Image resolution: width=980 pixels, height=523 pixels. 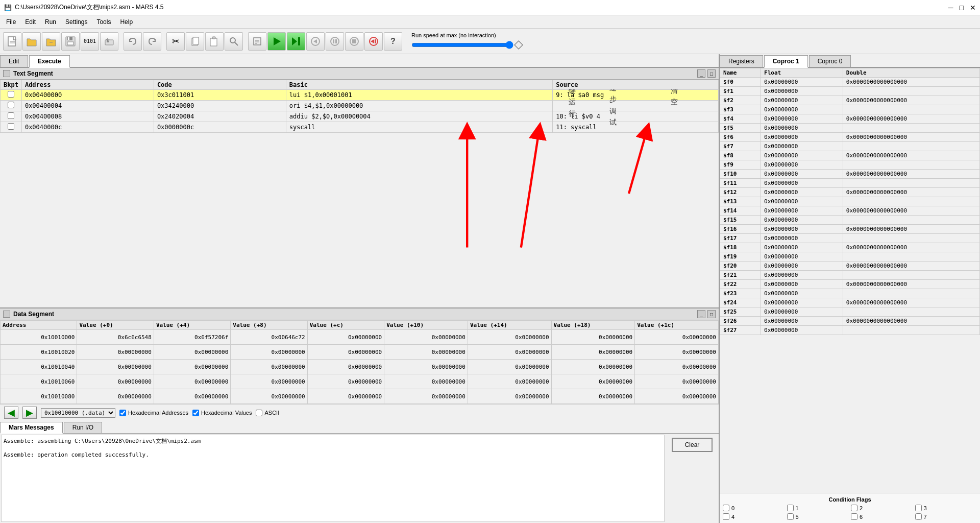 What do you see at coordinates (222, 413) in the screenshot?
I see `hex-val-label: Hexadecimal Values` at bounding box center [222, 413].